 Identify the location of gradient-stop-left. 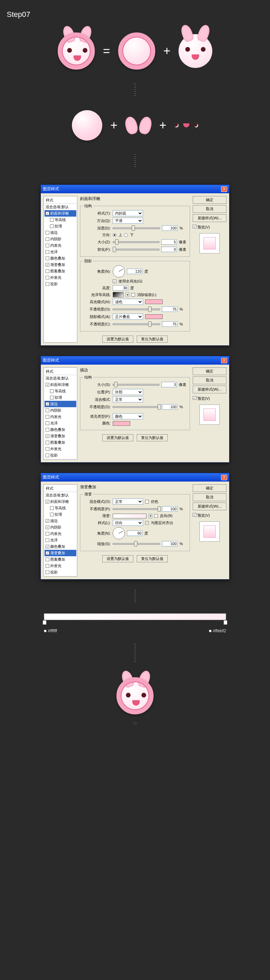
(45, 622).